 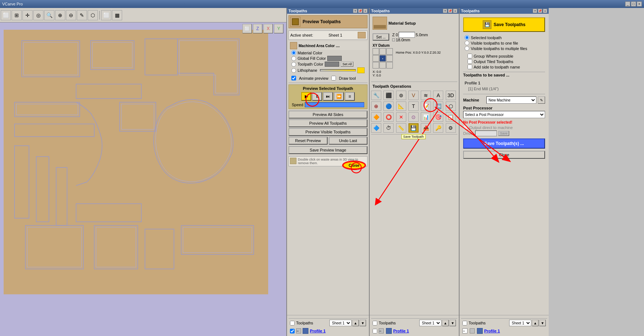 I want to click on tp-main-check, so click(x=292, y=323).